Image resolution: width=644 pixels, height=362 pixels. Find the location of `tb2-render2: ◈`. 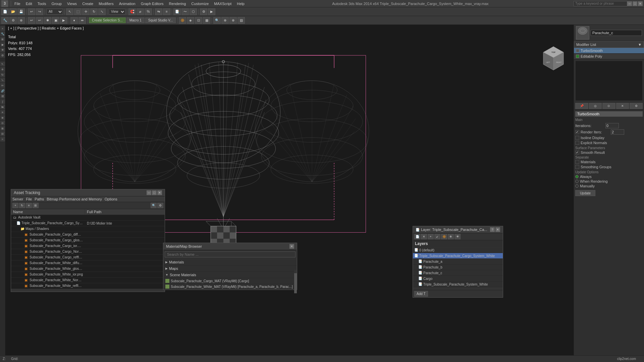

tb2-render2: ◈ is located at coordinates (191, 20).